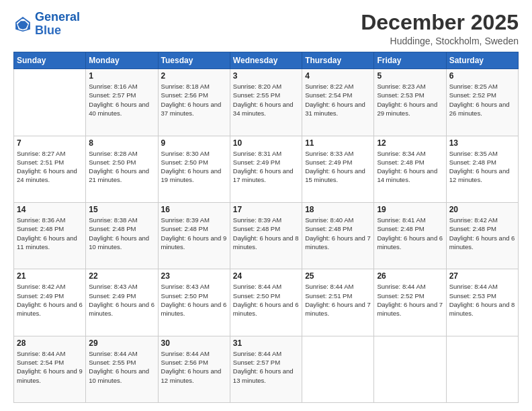 The width and height of the screenshot is (532, 411). Describe the element at coordinates (23, 24) in the screenshot. I see `logo-icon` at that location.